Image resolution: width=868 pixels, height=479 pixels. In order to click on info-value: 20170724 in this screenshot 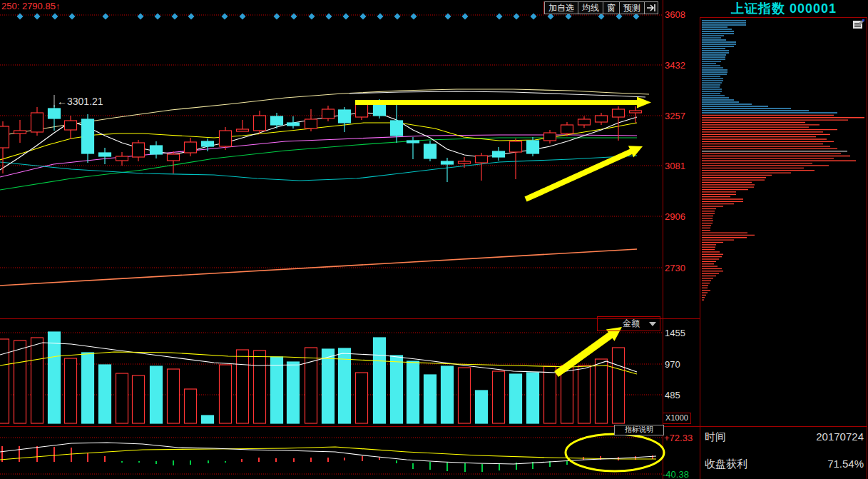, I will do `click(840, 437)`.